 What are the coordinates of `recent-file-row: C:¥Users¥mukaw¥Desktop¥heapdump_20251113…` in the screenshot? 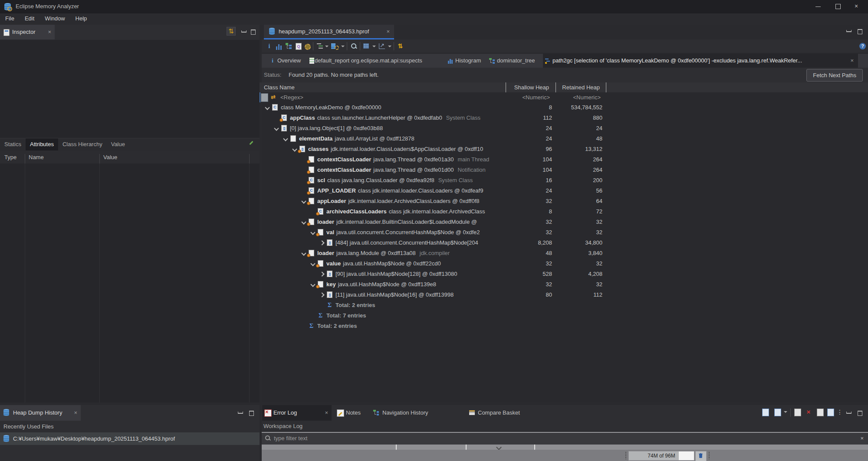 It's located at (130, 439).